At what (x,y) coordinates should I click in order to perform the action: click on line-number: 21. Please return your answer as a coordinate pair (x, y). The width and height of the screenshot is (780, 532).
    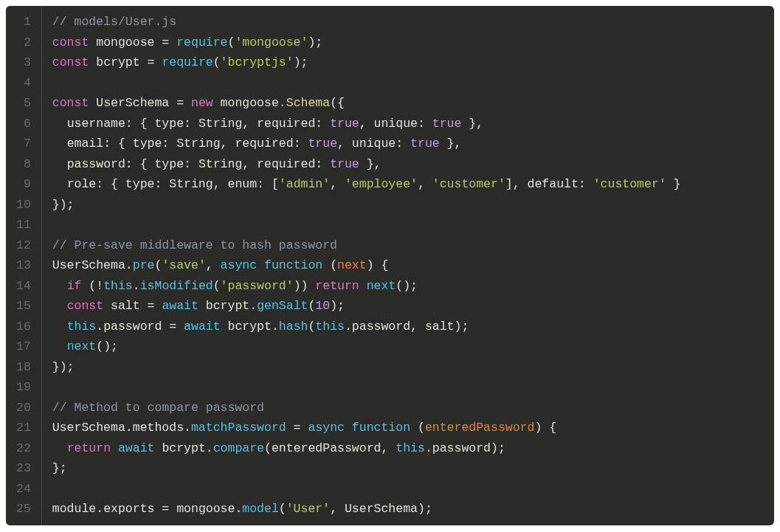
    Looking at the image, I should click on (26, 428).